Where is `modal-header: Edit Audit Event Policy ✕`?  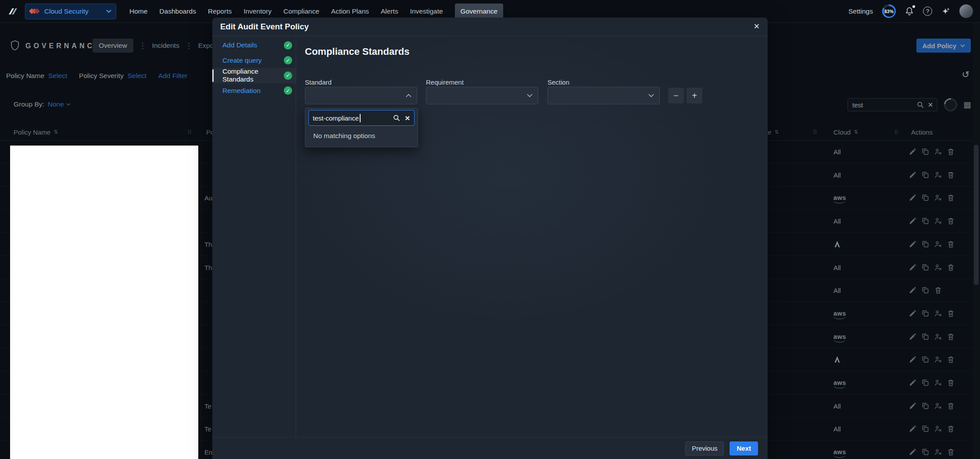 modal-header: Edit Audit Event Policy ✕ is located at coordinates (490, 27).